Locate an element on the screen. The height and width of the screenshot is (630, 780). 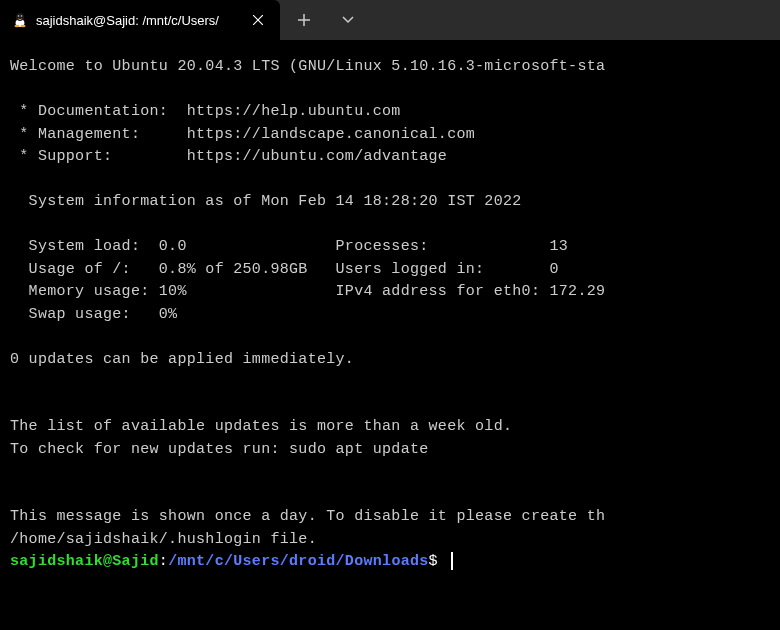
motd-line-1: The list of available updates is more th… is located at coordinates (261, 426).